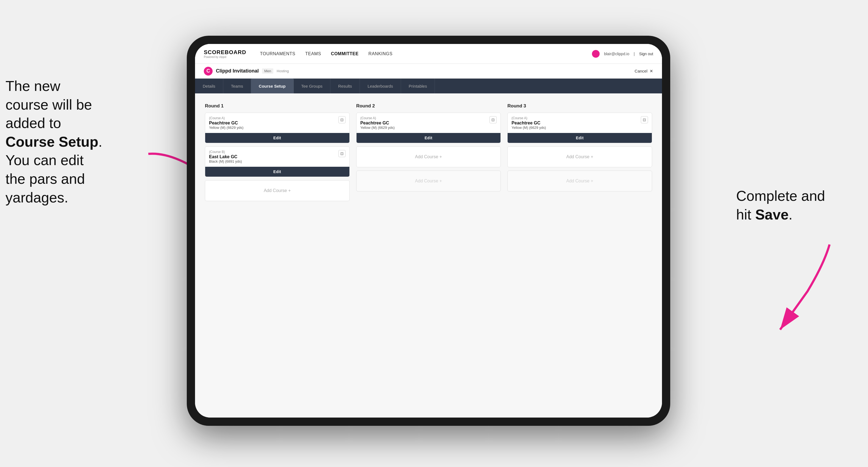 This screenshot has height=467, width=868. Describe the element at coordinates (277, 162) in the screenshot. I see `round1-course-b-card: (Course B) East Lake GC Black (M) (6891 …` at that location.